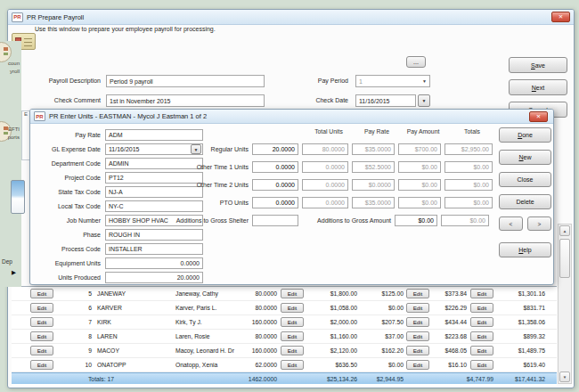 This screenshot has width=579, height=392. What do you see at coordinates (14, 273) in the screenshot?
I see `record-arrow-icon: ▶` at bounding box center [14, 273].